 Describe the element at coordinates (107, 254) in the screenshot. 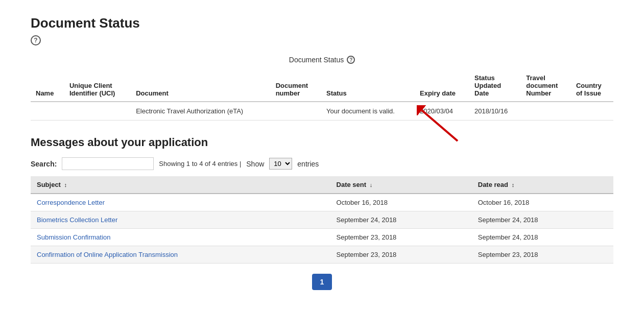

I see `msg-subject-link: Confirmation of Online Application Trans…` at that location.